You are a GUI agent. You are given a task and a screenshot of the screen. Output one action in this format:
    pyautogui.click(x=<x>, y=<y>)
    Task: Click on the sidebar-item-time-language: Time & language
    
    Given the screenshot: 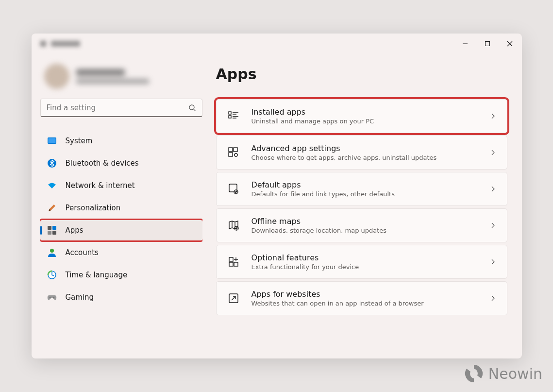 What is the action you would take?
    pyautogui.click(x=121, y=275)
    